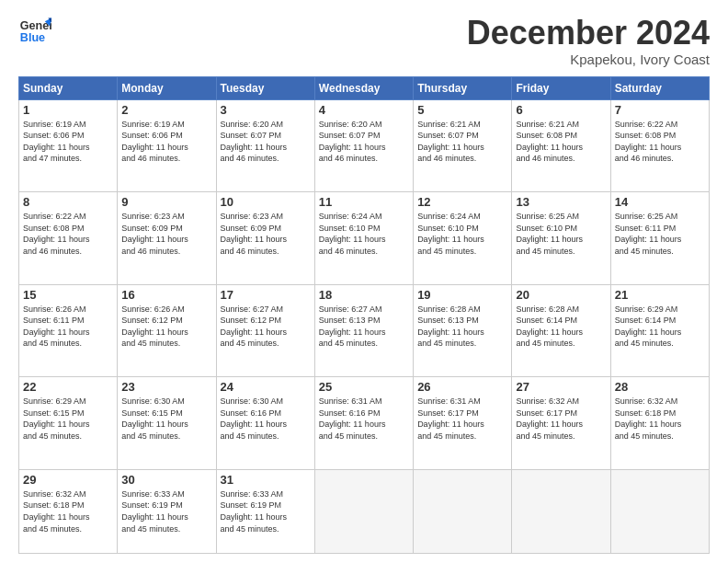 The height and width of the screenshot is (563, 728). Describe the element at coordinates (265, 331) in the screenshot. I see `calendar-day-cell: 17Sunrise: 6:27 AM Sunset: 6:12 PM Dayli…` at that location.